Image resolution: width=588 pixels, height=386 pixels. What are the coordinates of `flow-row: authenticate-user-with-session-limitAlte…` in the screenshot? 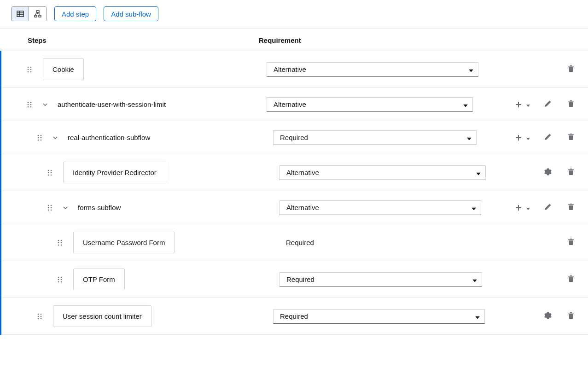 It's located at (295, 104).